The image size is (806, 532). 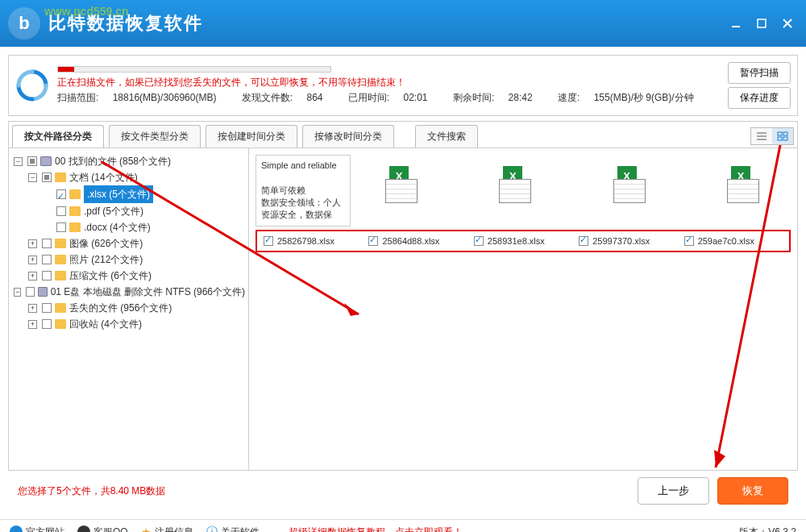 What do you see at coordinates (306, 241) in the screenshot?
I see `file-name: 25826798.xlsx` at bounding box center [306, 241].